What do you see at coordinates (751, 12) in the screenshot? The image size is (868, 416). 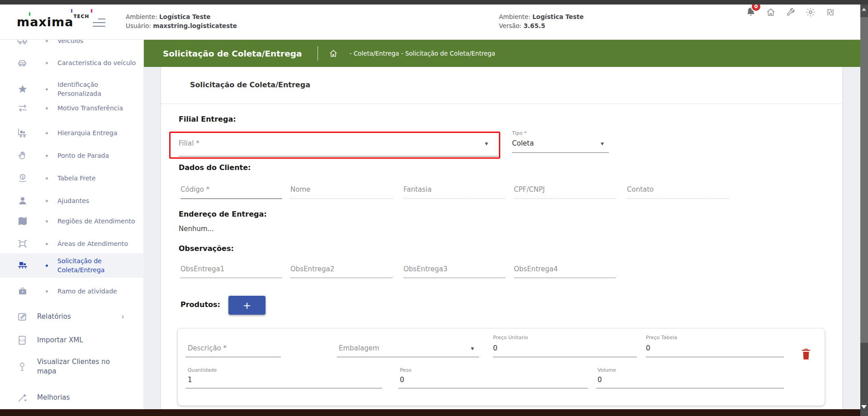 I see `bell-icon: 0` at bounding box center [751, 12].